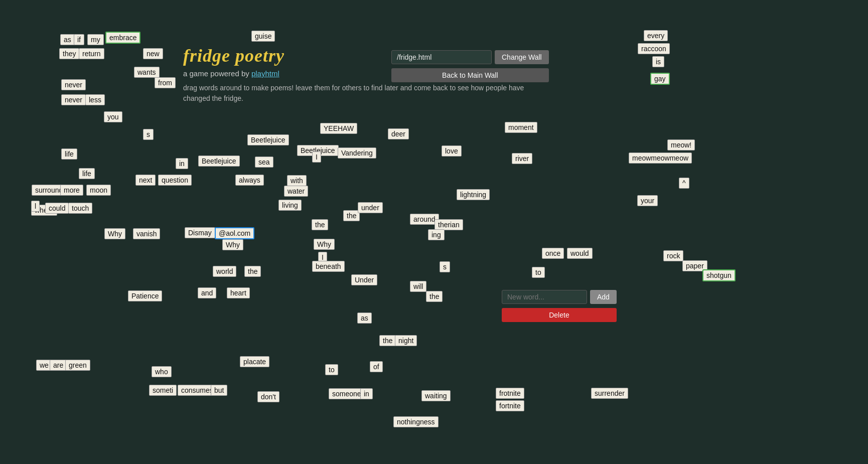 Image resolution: width=868 pixels, height=464 pixels. Describe the element at coordinates (123, 38) in the screenshot. I see `word-tile: embrace` at that location.